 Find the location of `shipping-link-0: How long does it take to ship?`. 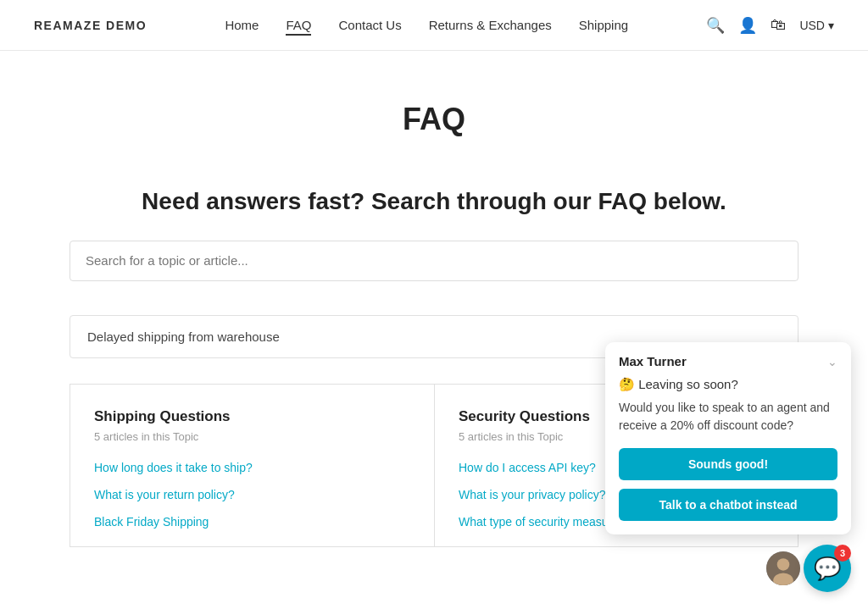

shipping-link-0: How long does it take to ship? is located at coordinates (173, 468).